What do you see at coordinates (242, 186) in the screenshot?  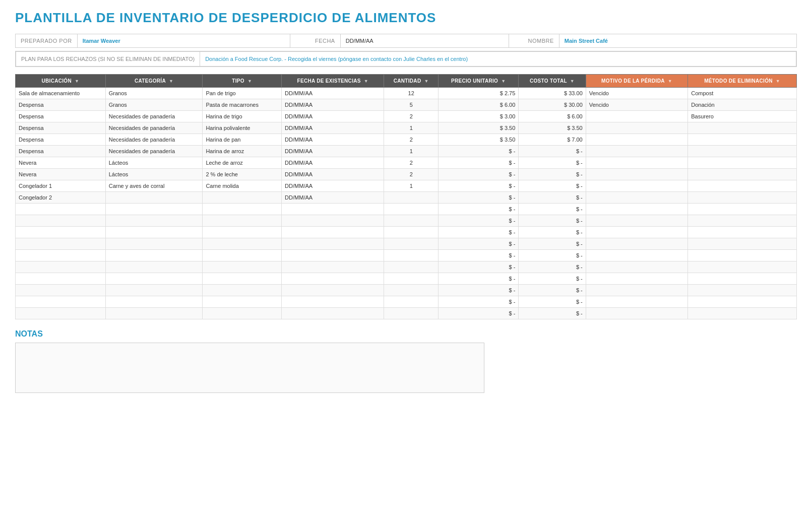 I see `cell-type: Carne molida` at bounding box center [242, 186].